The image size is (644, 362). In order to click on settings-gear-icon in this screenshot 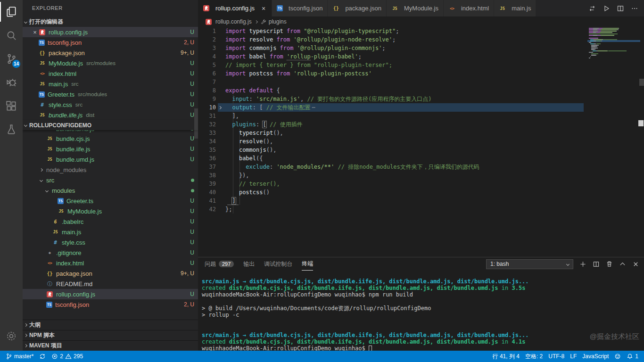, I will do `click(11, 336)`.